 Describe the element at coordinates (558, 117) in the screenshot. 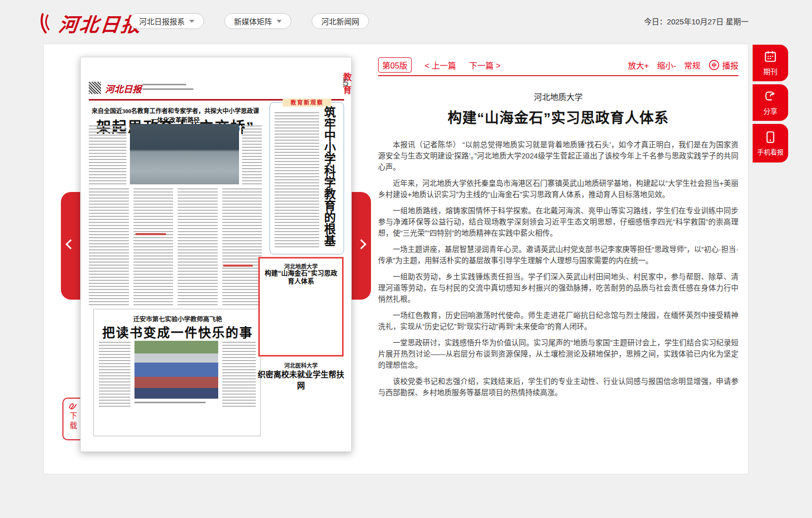

I see `article-title: 构建“山海金石”实习思政育人体系` at that location.